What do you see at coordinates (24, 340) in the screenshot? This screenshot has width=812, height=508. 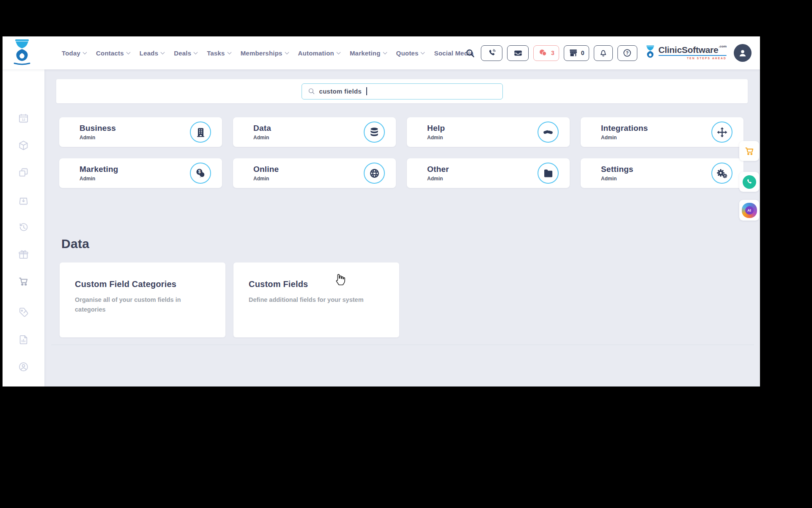 I see `report-document-icon` at bounding box center [24, 340].